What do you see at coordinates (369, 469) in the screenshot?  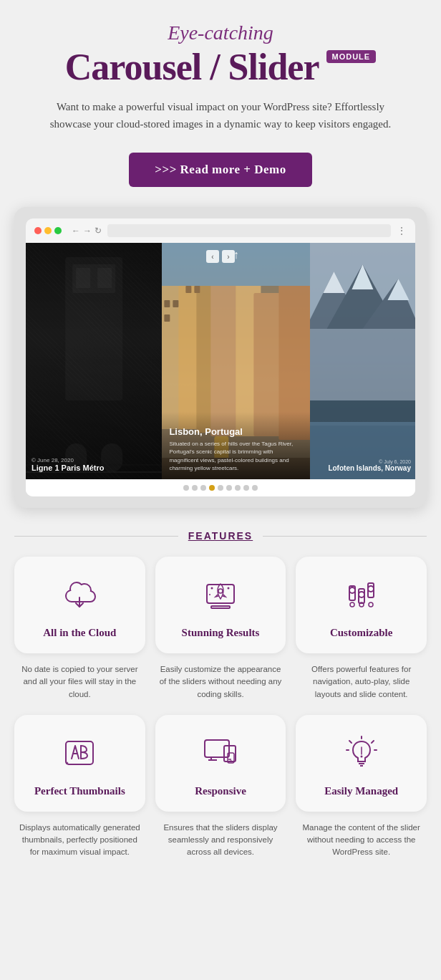 I see `slide-right-name: Lofoten Islands, Norway` at bounding box center [369, 469].